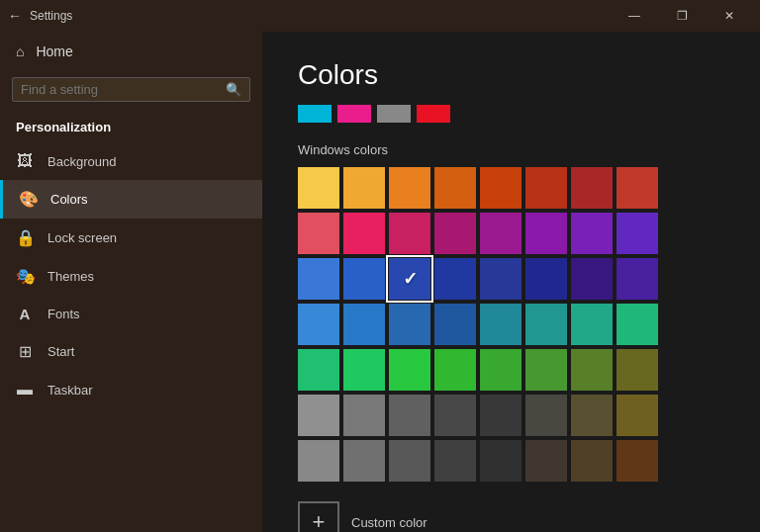  What do you see at coordinates (131, 200) in the screenshot?
I see `sidebar-item-colors: 🎨 Colors` at bounding box center [131, 200].